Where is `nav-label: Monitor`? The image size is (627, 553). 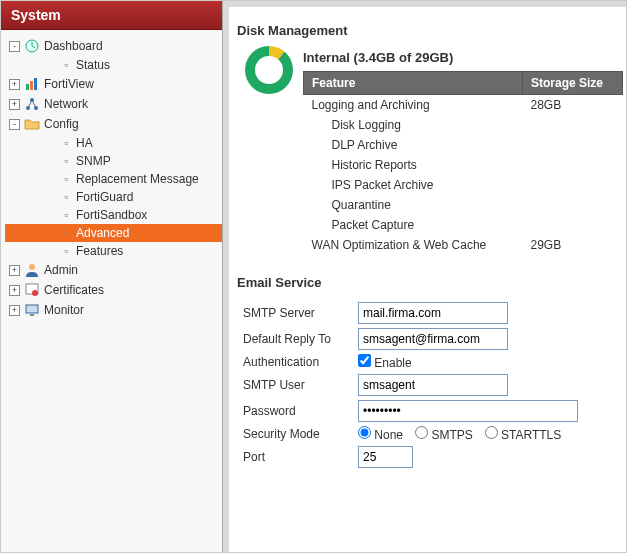
nav-label: Monitor is located at coordinates (64, 310).